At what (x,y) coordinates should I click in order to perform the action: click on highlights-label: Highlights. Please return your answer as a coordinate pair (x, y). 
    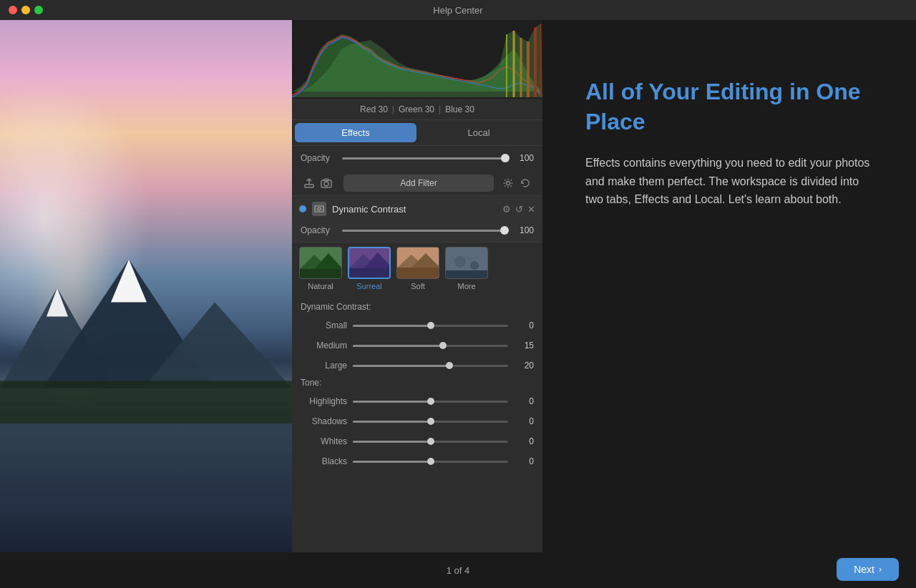
    Looking at the image, I should click on (323, 401).